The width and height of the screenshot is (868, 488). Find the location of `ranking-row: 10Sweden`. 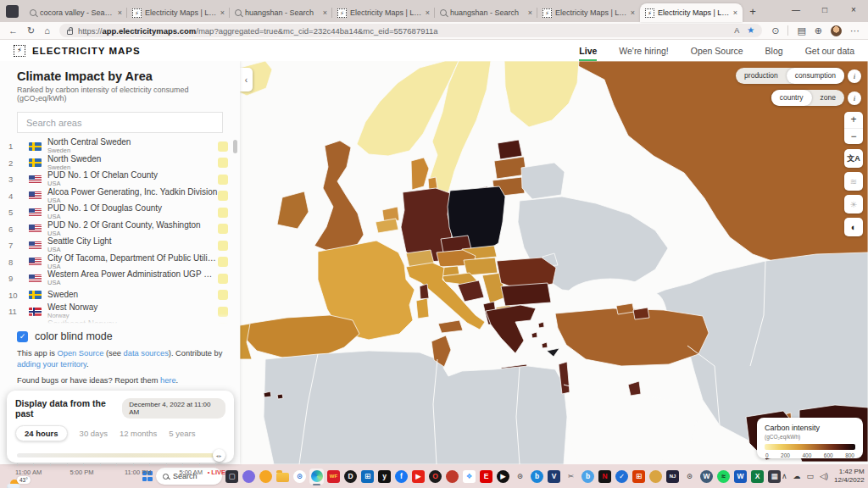

ranking-row: 10Sweden is located at coordinates (120, 296).